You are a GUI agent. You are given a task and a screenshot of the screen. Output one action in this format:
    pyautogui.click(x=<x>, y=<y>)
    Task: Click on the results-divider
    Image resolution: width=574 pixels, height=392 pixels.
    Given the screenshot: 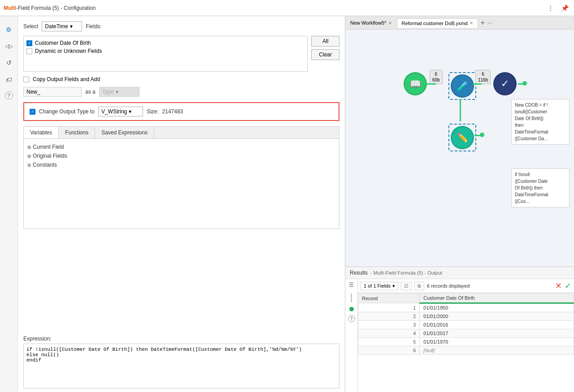 What is the action you would take?
    pyautogui.click(x=352, y=298)
    